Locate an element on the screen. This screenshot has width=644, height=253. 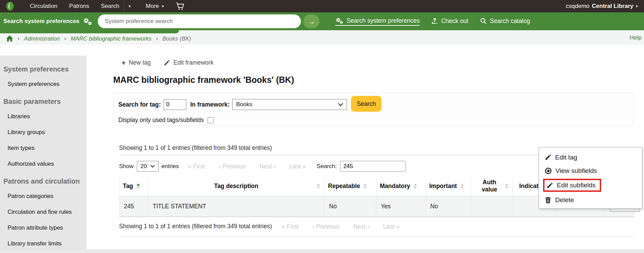
menu-item-edit-subfields: Edit subfields is located at coordinates (590, 185).